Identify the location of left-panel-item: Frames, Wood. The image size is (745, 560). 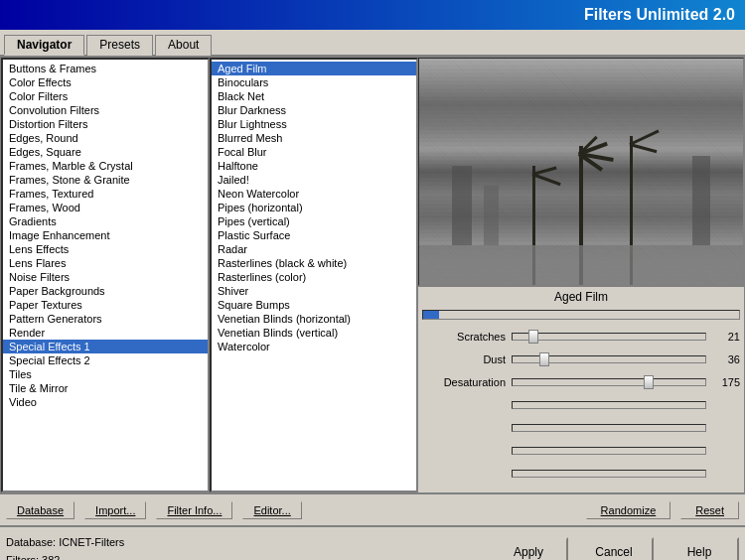
(105, 208).